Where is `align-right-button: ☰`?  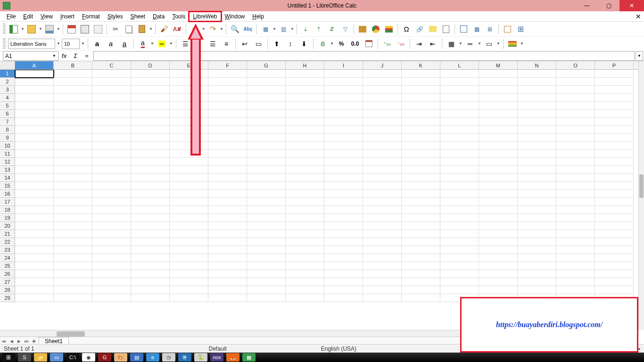
align-right-button: ☰ is located at coordinates (213, 44).